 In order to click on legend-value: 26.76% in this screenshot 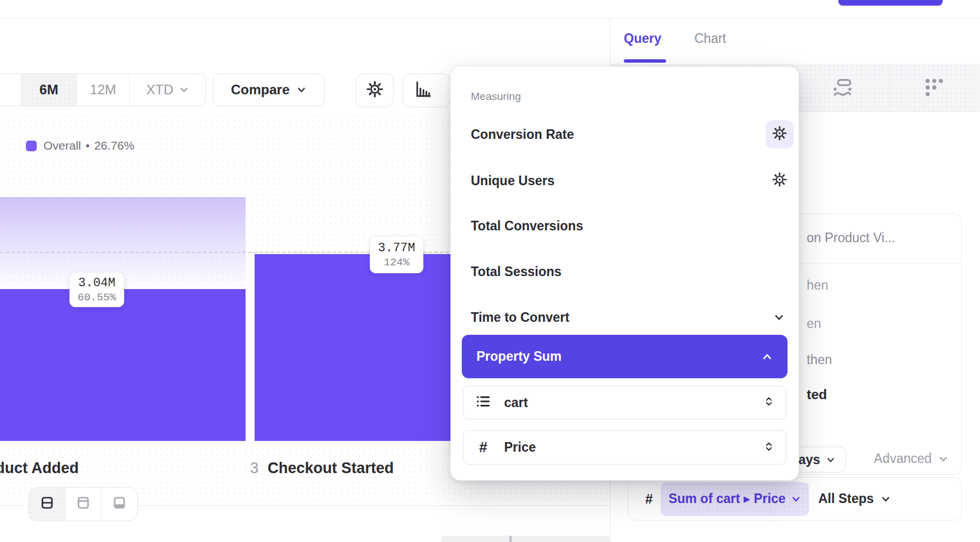, I will do `click(114, 146)`.